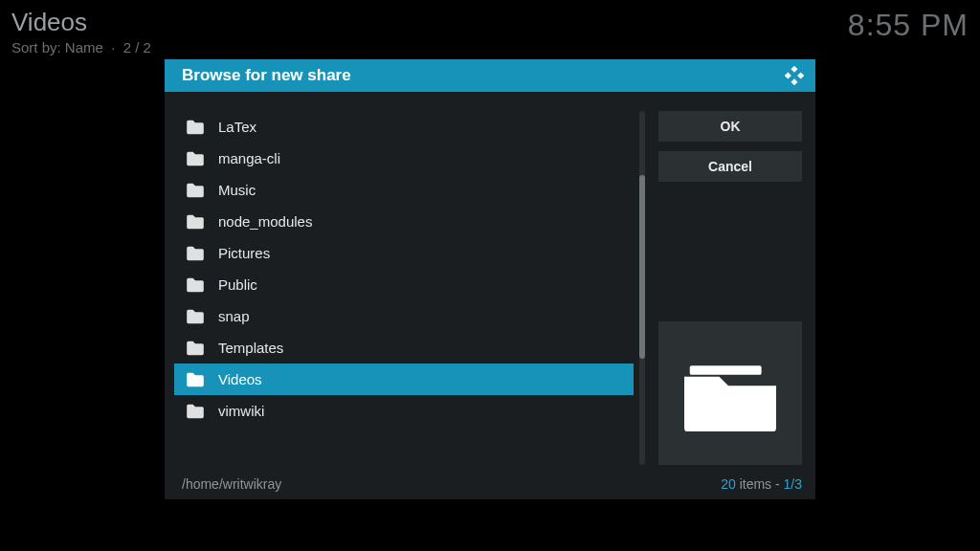  Describe the element at coordinates (730, 393) in the screenshot. I see `folder-preview` at that location.